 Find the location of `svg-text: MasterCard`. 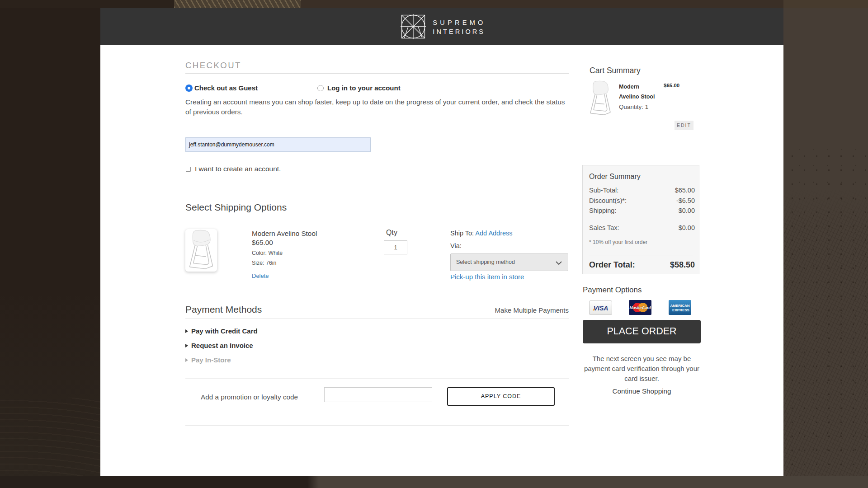

svg-text: MasterCard is located at coordinates (641, 308).